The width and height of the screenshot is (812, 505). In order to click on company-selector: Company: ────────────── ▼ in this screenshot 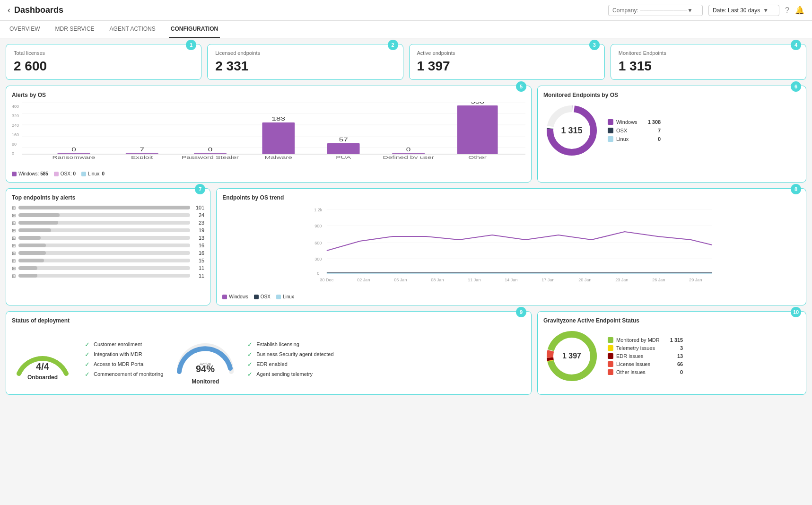, I will do `click(655, 10)`.